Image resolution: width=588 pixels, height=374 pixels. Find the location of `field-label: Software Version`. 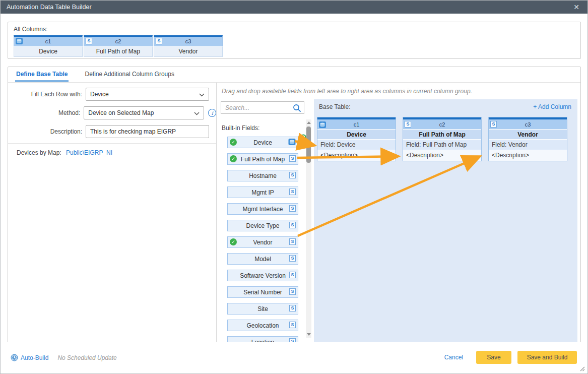

field-label: Software Version is located at coordinates (263, 276).